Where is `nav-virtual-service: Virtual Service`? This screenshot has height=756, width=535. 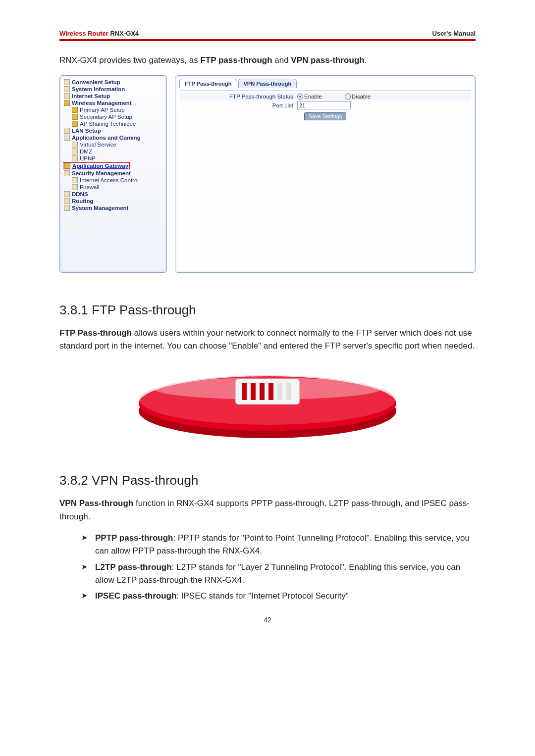
nav-virtual-service: Virtual Service is located at coordinates (114, 145).